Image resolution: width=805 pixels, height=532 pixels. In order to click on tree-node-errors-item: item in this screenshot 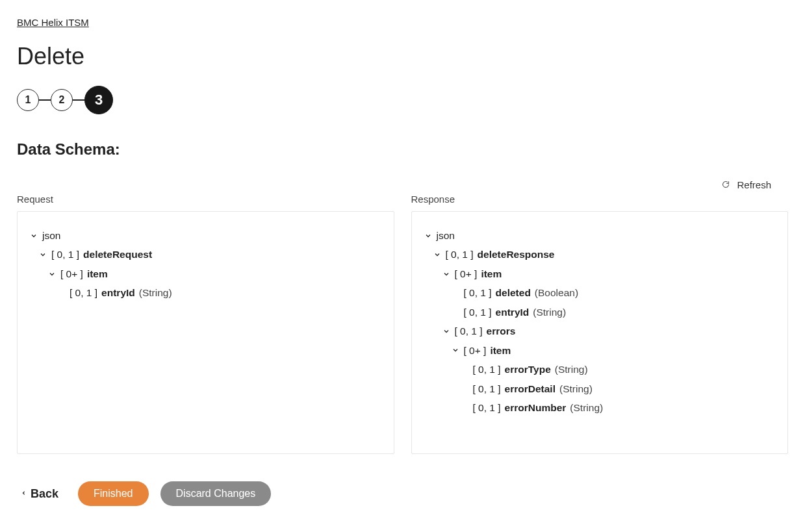, I will do `click(500, 351)`.